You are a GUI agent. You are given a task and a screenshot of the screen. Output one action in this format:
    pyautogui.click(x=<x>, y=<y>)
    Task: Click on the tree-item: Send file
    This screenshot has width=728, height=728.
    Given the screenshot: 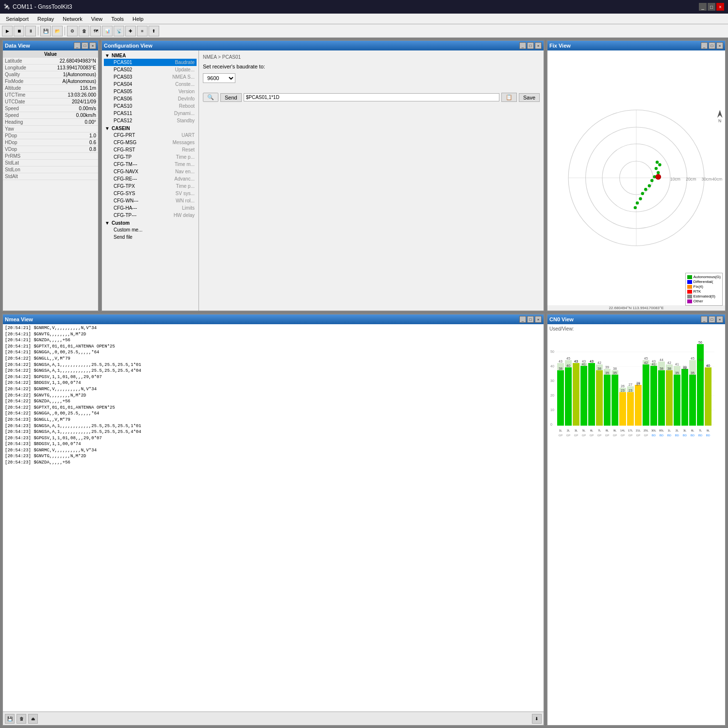 What is the action you would take?
    pyautogui.click(x=150, y=237)
    